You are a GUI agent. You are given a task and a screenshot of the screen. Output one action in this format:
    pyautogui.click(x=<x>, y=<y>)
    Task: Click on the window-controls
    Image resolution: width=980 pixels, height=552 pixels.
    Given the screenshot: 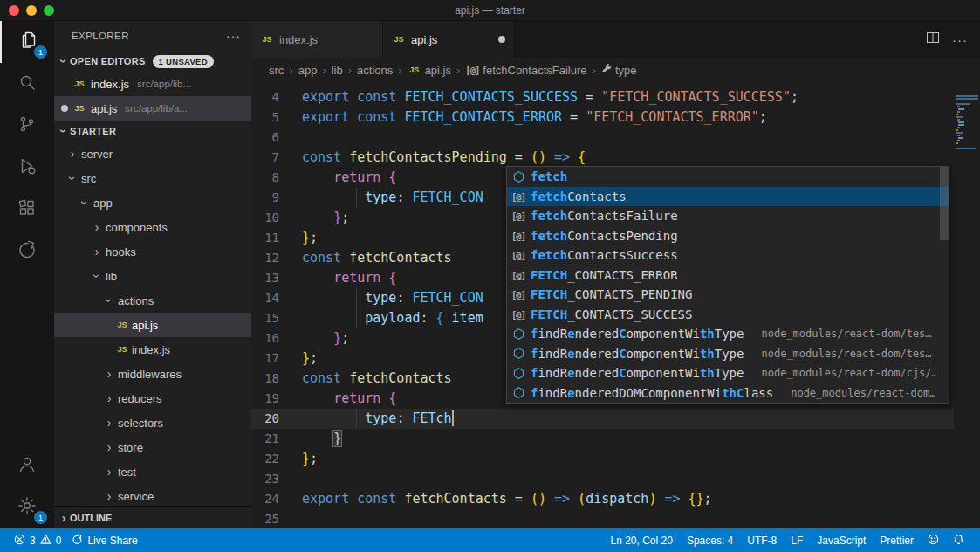 What is the action you would take?
    pyautogui.click(x=31, y=10)
    